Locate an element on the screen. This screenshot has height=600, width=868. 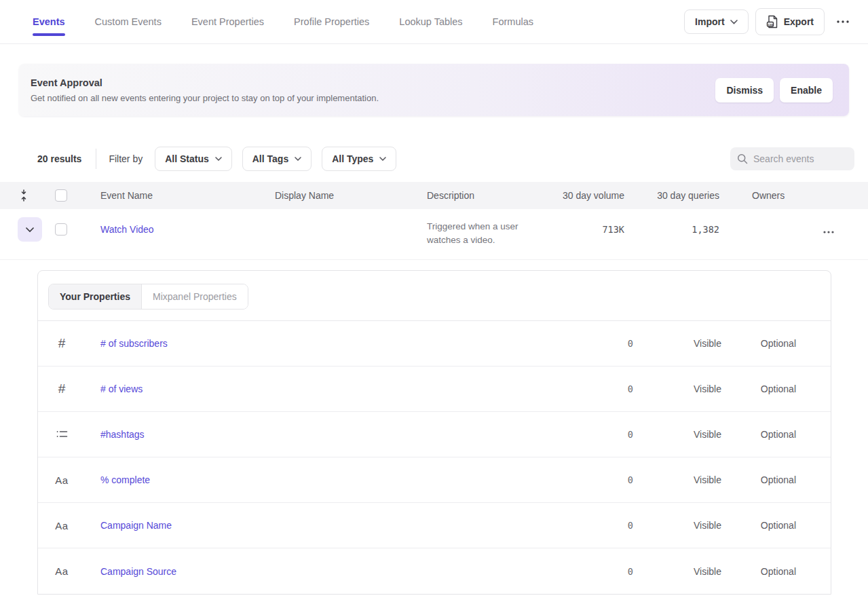
enable-button: Enable is located at coordinates (806, 90).